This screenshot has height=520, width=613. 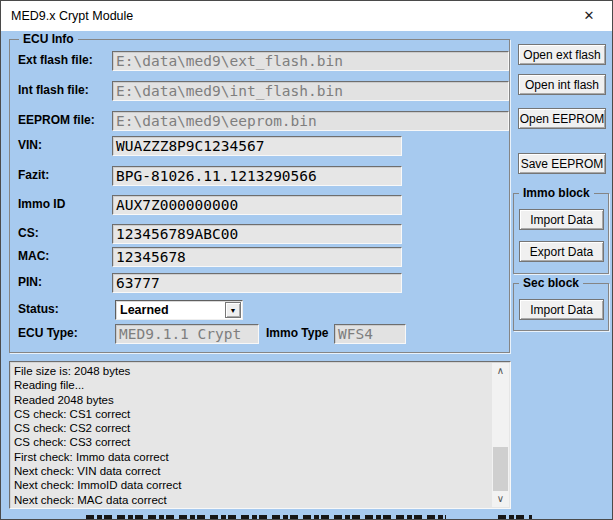 What do you see at coordinates (56, 120) in the screenshot?
I see `eeprom-file-label: EEPROM file:` at bounding box center [56, 120].